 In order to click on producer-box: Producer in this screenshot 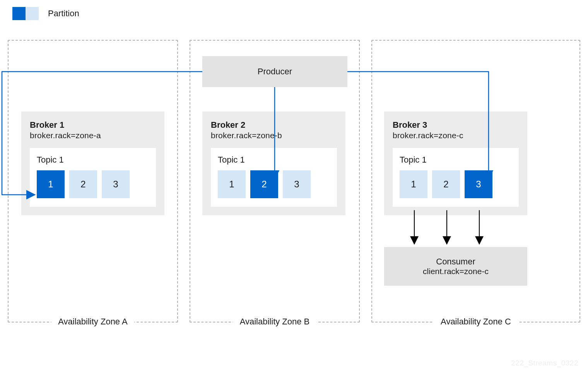, I will do `click(275, 72)`.